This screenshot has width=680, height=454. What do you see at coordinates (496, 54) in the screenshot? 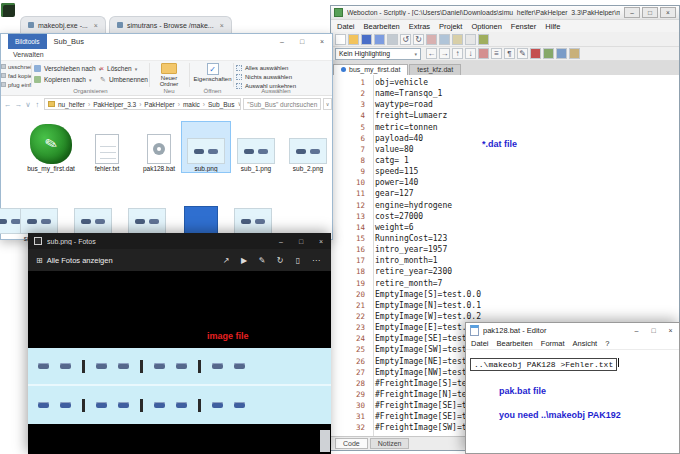
I see `list-icon: ≡` at bounding box center [496, 54].